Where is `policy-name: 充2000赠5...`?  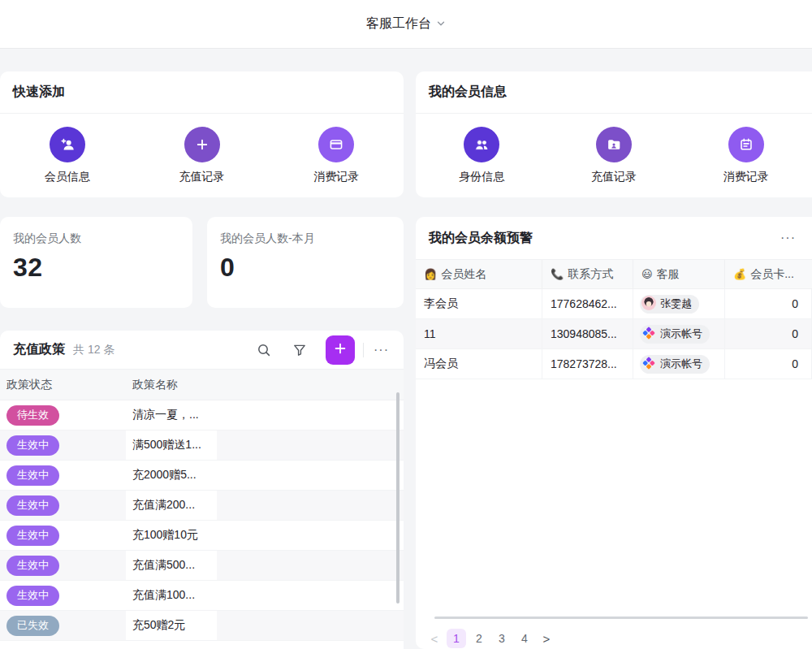 policy-name: 充2000赠5... is located at coordinates (171, 475).